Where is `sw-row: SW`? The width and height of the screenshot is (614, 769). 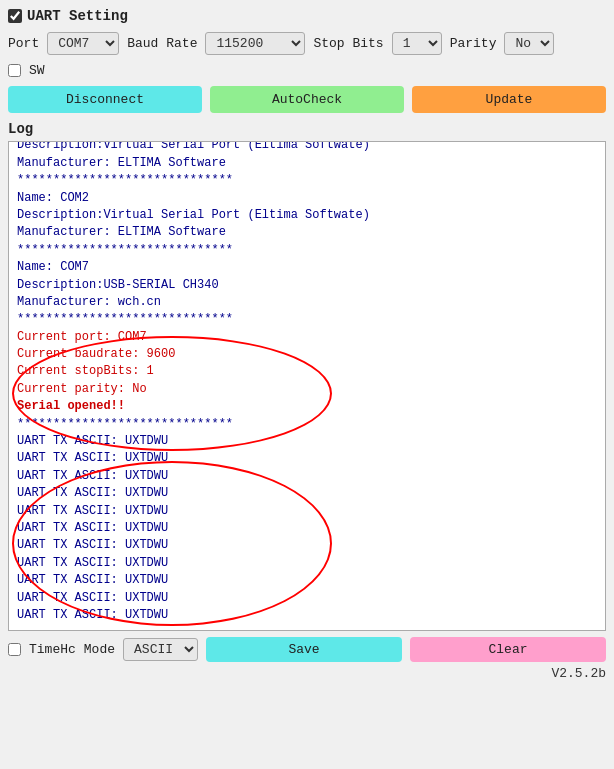 sw-row: SW is located at coordinates (307, 70).